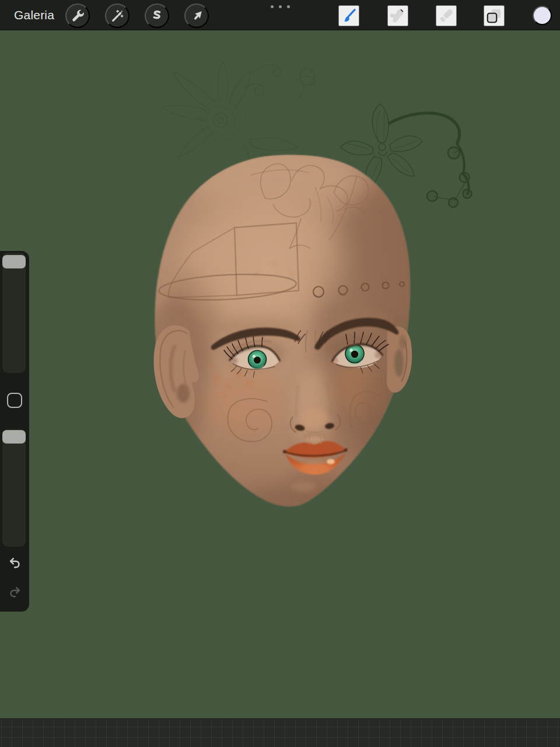 The width and height of the screenshot is (560, 747). Describe the element at coordinates (14, 261) in the screenshot. I see `brush-size-slider-handle` at that location.